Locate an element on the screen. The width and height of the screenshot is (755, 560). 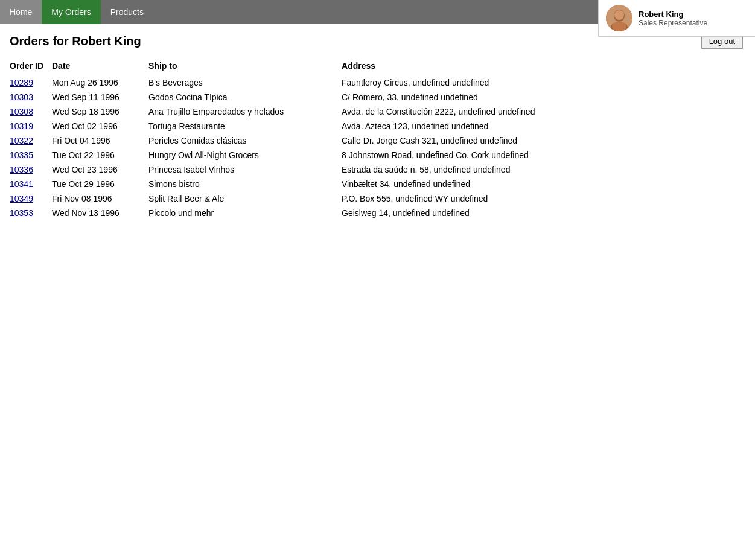
user-name: Robert King is located at coordinates (673, 14).